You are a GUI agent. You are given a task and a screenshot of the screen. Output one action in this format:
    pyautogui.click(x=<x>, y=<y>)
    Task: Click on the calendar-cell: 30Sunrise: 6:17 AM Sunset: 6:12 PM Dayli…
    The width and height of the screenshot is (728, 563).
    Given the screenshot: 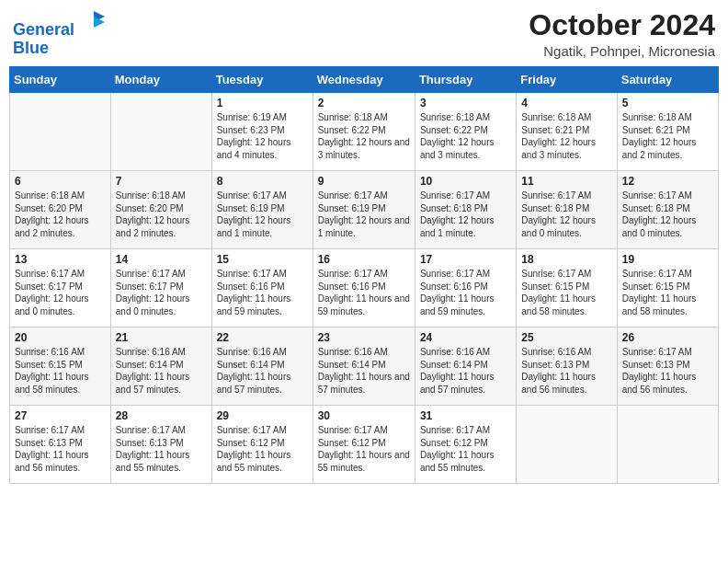 What is the action you would take?
    pyautogui.click(x=364, y=445)
    